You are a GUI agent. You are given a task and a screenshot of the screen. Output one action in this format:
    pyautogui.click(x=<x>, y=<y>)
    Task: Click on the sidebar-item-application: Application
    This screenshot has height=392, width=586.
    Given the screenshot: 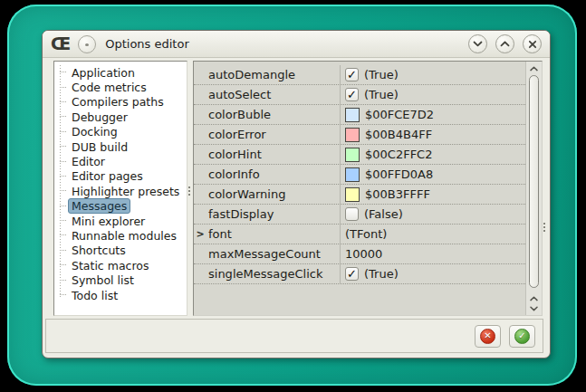 What is the action you would take?
    pyautogui.click(x=120, y=72)
    